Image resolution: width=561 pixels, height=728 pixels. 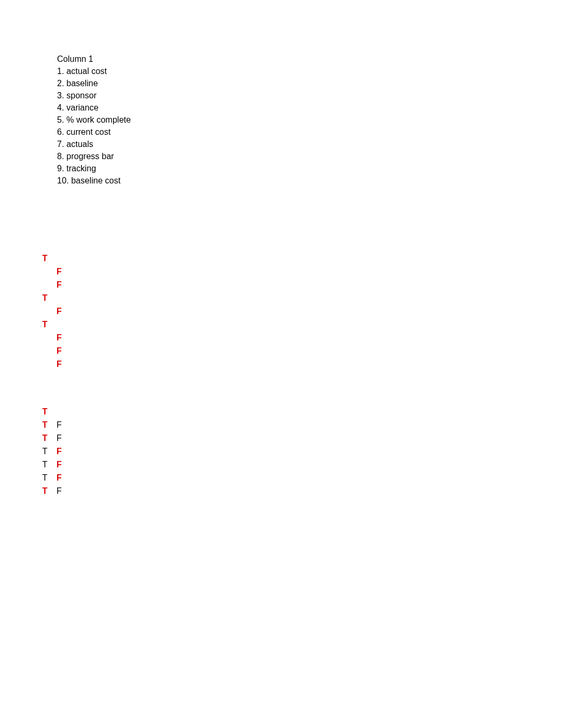 I want to click on list-item-text: actuals, so click(x=80, y=144).